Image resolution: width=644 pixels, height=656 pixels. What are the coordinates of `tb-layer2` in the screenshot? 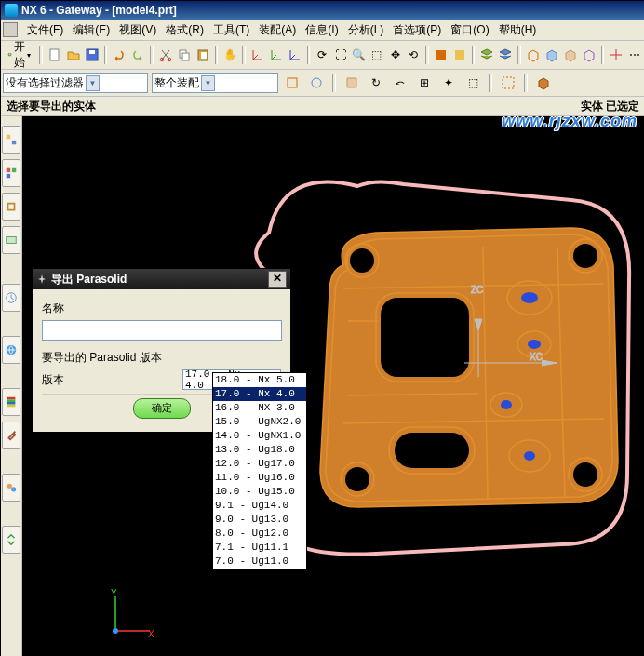 It's located at (505, 55).